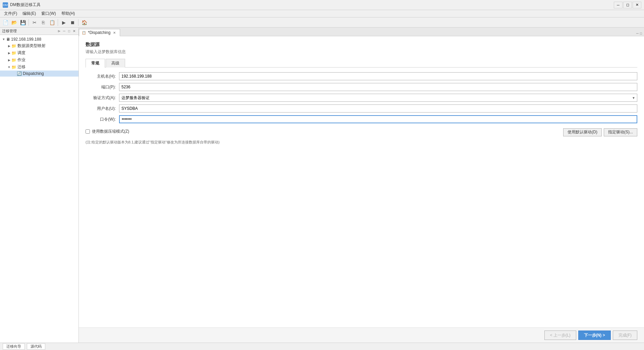  What do you see at coordinates (9, 46) in the screenshot?
I see `tree-arrow-datasource: ▶` at bounding box center [9, 46].